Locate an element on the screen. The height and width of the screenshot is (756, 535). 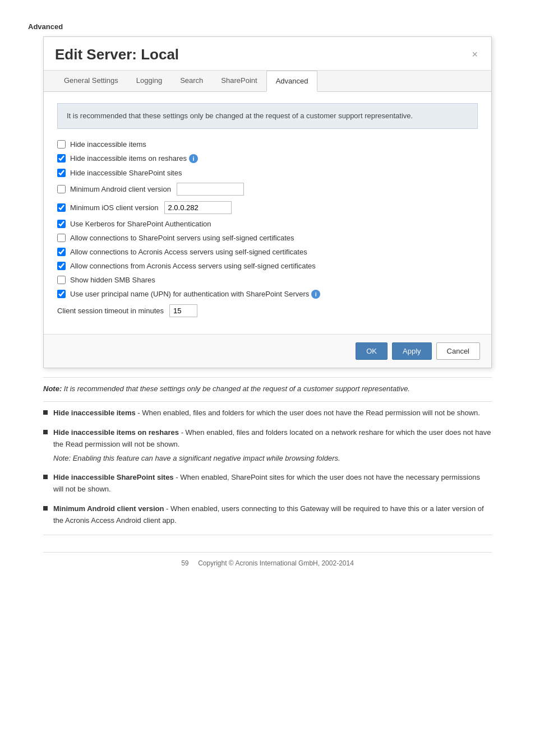
list-item: Minimum Android client version - When en… is located at coordinates (268, 515).